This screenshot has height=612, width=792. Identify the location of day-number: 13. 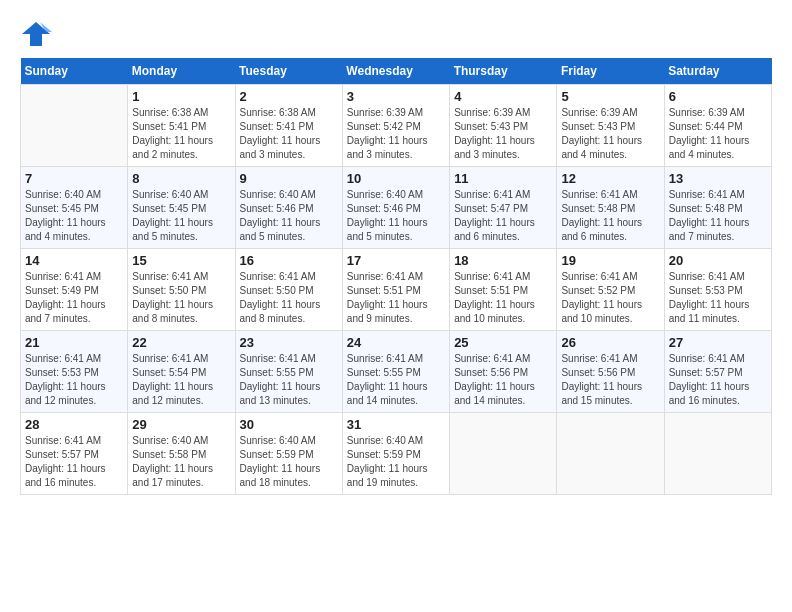
(718, 178).